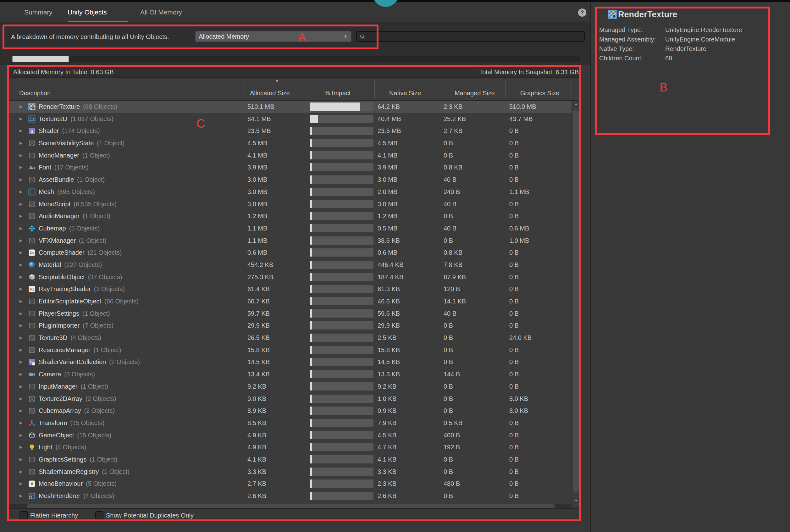  What do you see at coordinates (290, 423) in the screenshot?
I see `table-row: ▶Transform(15 Objects)8.5 KB7.9 KB0.5 KB…` at bounding box center [290, 423].